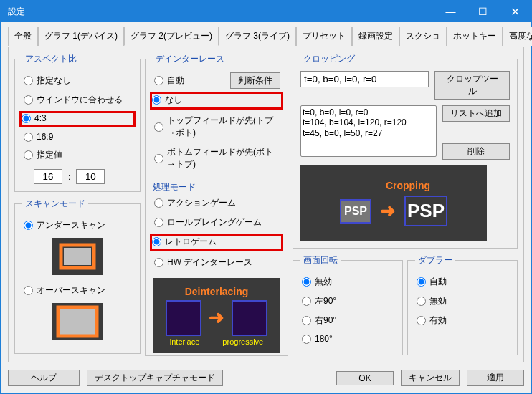 This screenshot has height=394, width=532. What do you see at coordinates (476, 113) in the screenshot?
I see `crop-add-button: リストへ追加` at bounding box center [476, 113].